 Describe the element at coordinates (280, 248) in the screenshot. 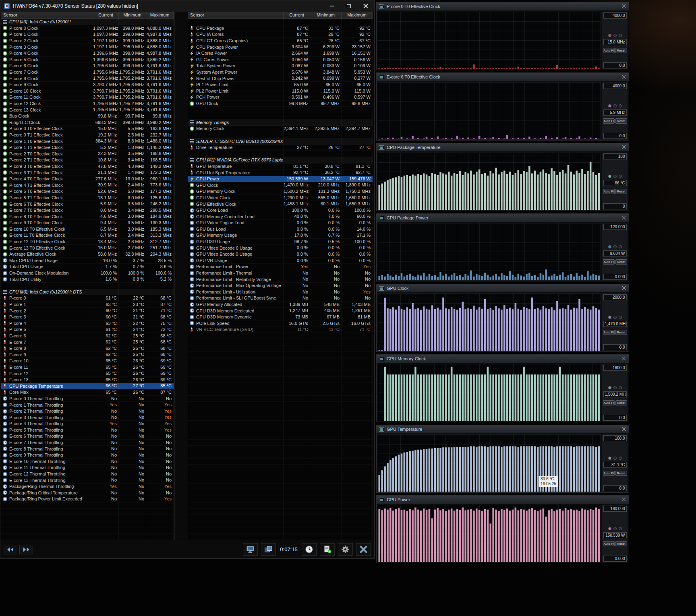

I see `sensor-row: GPU Video Decode 0 Usage0.0 %0.0 %0.0 %` at that location.